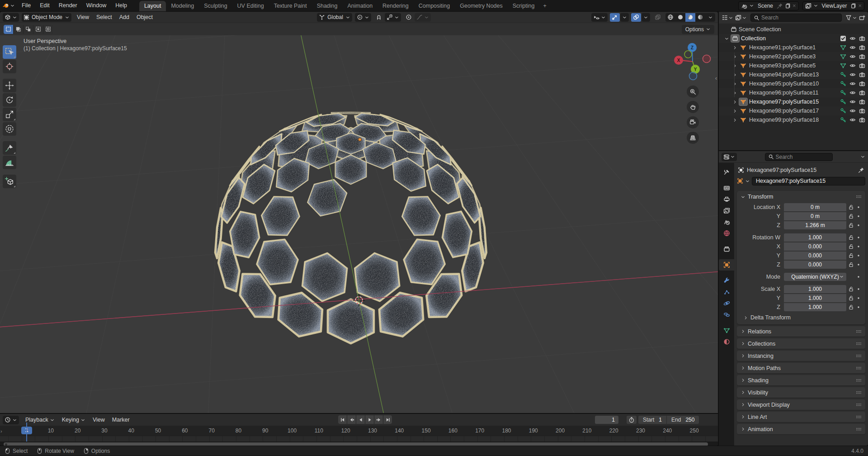 Image resolution: width=868 pixels, height=456 pixels. Describe the element at coordinates (636, 17) in the screenshot. I see `show-overlays-toggle` at that location.